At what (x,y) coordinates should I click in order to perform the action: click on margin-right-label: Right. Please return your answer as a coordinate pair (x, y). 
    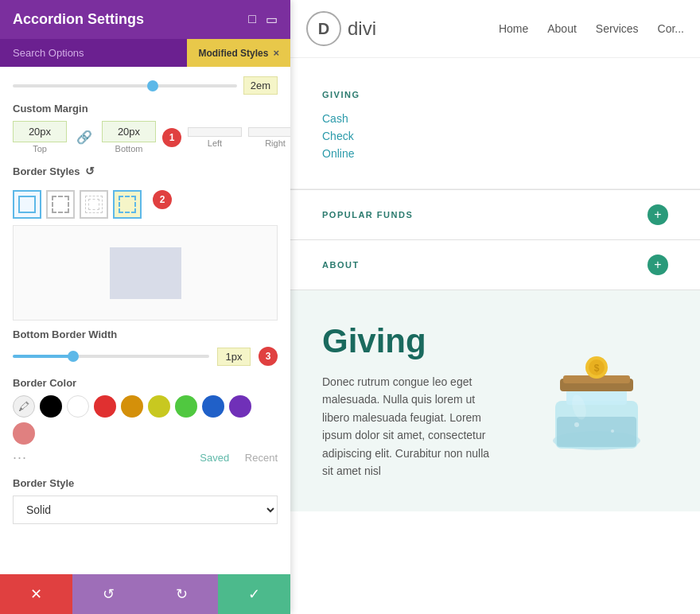
    Looking at the image, I should click on (275, 143).